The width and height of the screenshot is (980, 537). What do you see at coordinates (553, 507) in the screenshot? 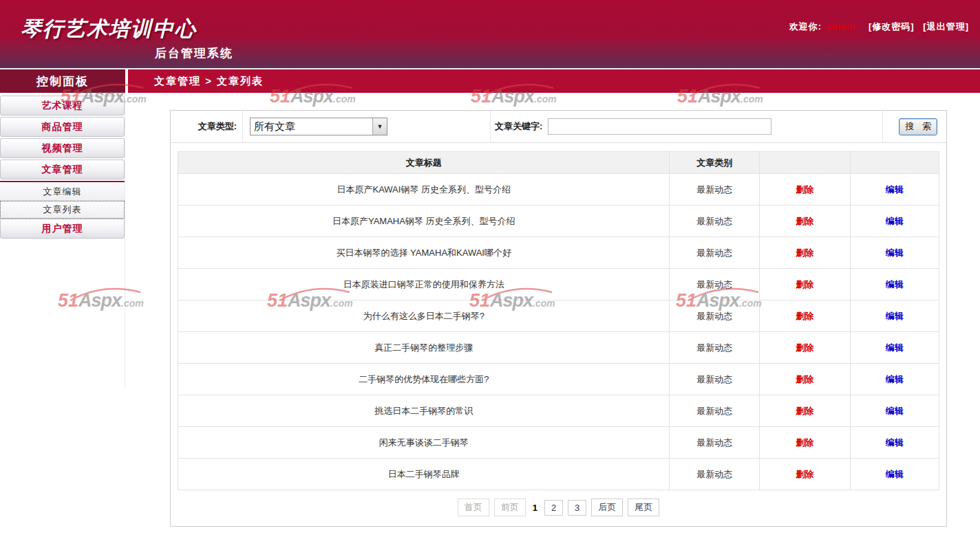
I see `pagination-page-2: 2` at bounding box center [553, 507].